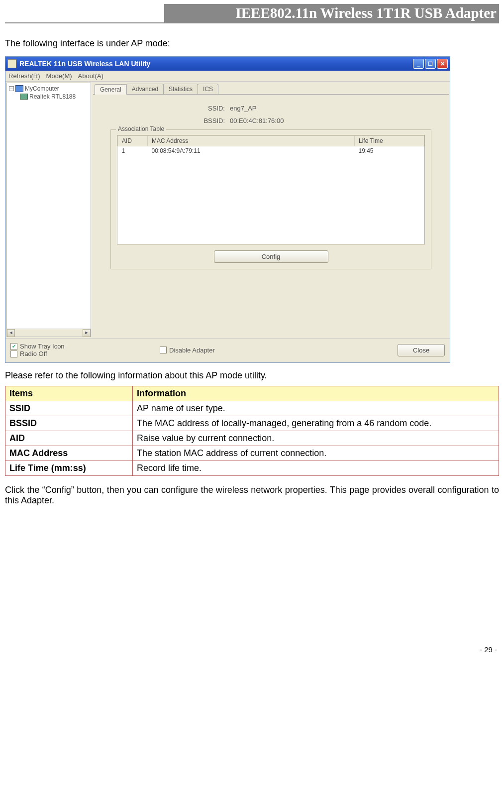 This screenshot has width=504, height=812. What do you see at coordinates (390, 151) in the screenshot?
I see `cell-life: 19:45` at bounding box center [390, 151].